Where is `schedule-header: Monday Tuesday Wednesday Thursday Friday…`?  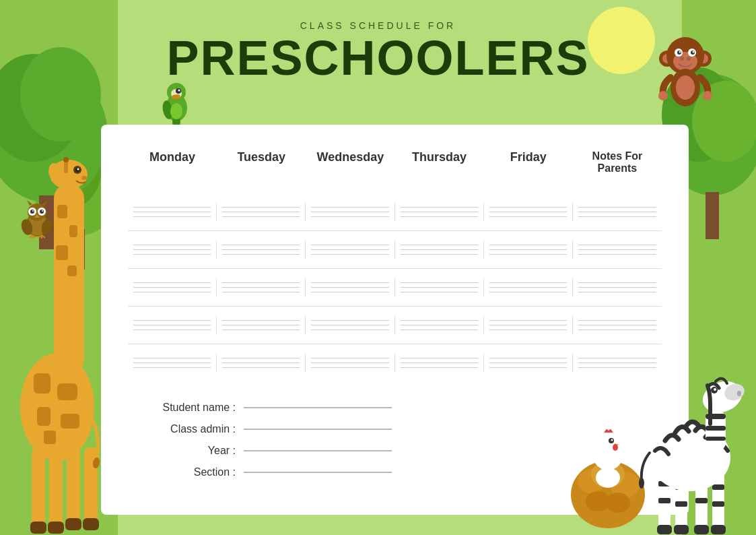 schedule-header: Monday Tuesday Wednesday Thursday Friday… is located at coordinates (394, 162).